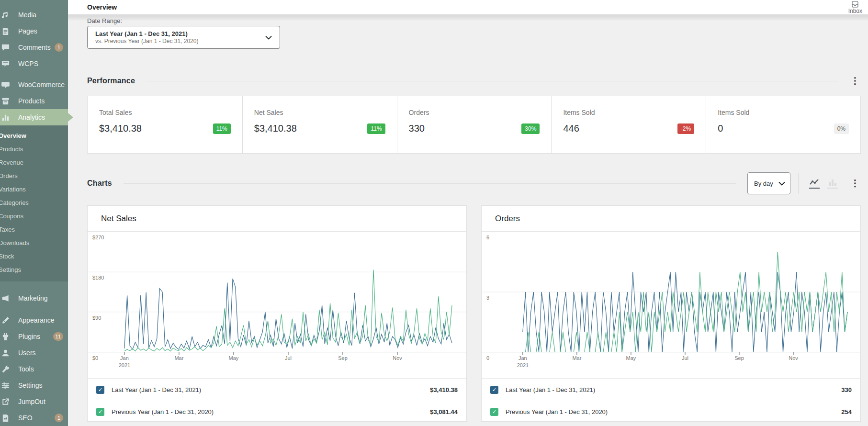  What do you see at coordinates (833, 183) in the screenshot?
I see `bar-chart-type-button` at bounding box center [833, 183].